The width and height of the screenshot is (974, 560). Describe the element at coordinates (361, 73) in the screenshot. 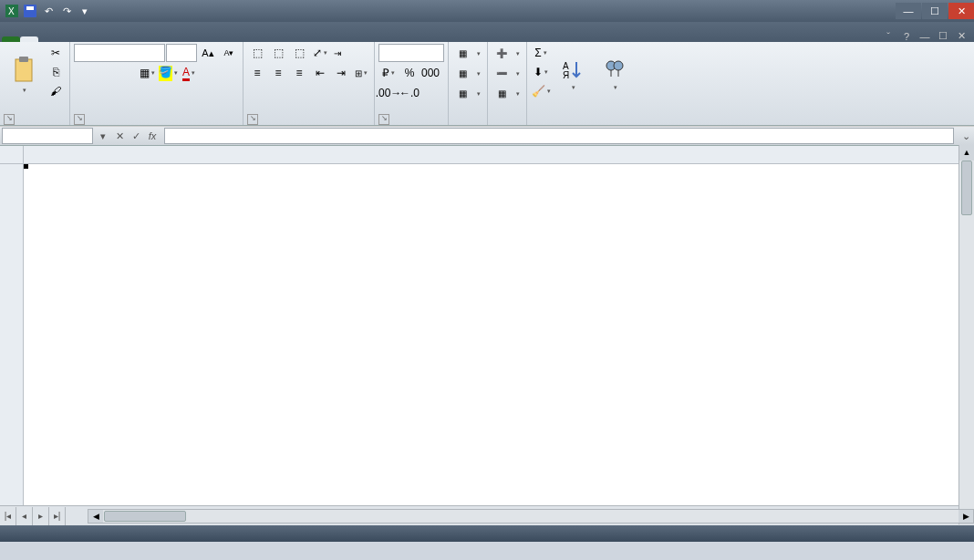

I see `merge-button: ⊞▾` at that location.